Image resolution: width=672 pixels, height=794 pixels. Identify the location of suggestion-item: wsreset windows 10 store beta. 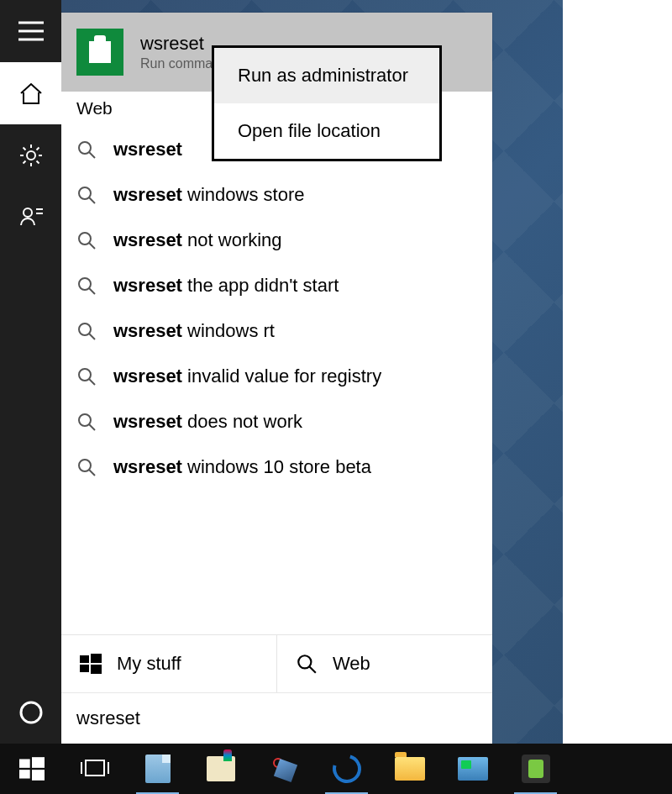
(277, 467).